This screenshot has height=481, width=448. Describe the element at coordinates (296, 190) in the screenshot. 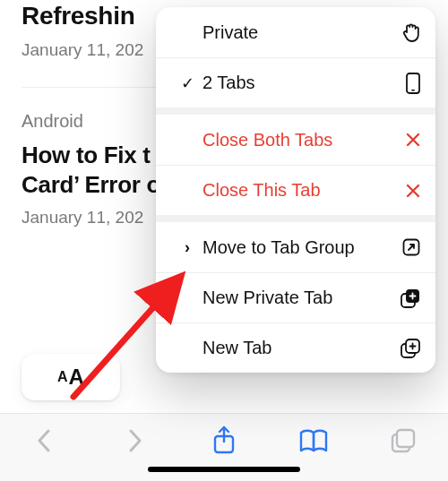

I see `menu-item-close-this-tab: Close This Tab` at that location.